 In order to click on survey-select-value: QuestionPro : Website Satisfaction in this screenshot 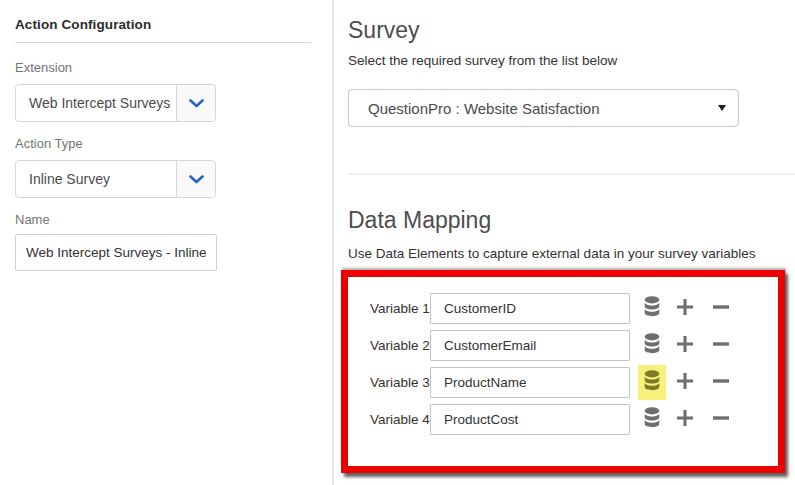, I will do `click(534, 108)`.